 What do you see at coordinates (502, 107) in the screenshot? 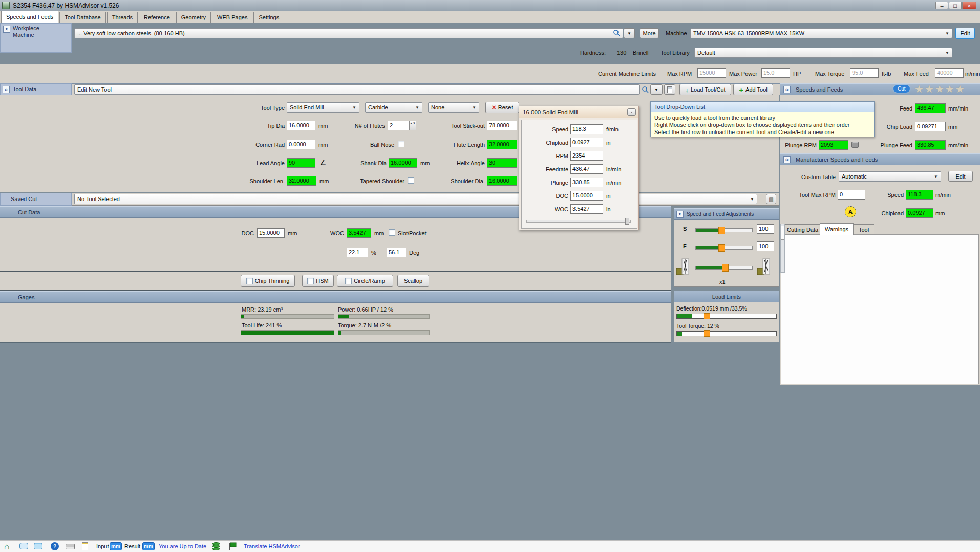
I see `reset-button: × Reset` at bounding box center [502, 107].